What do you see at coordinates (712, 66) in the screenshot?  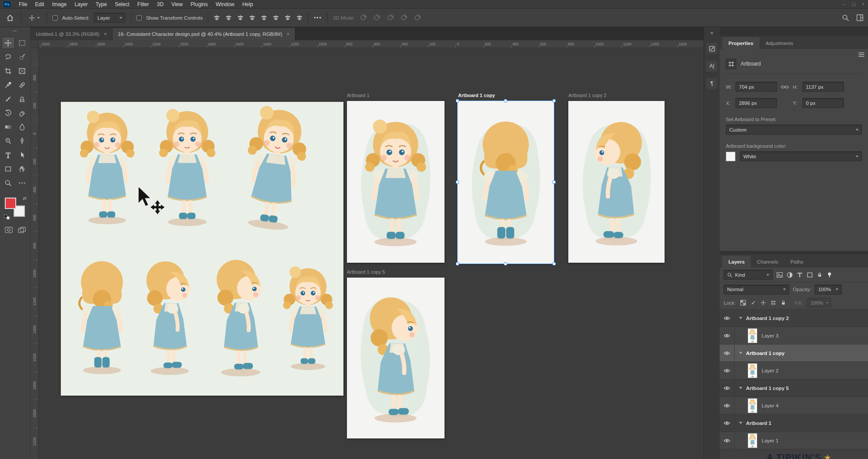 I see `character-panel-icon: A|` at bounding box center [712, 66].